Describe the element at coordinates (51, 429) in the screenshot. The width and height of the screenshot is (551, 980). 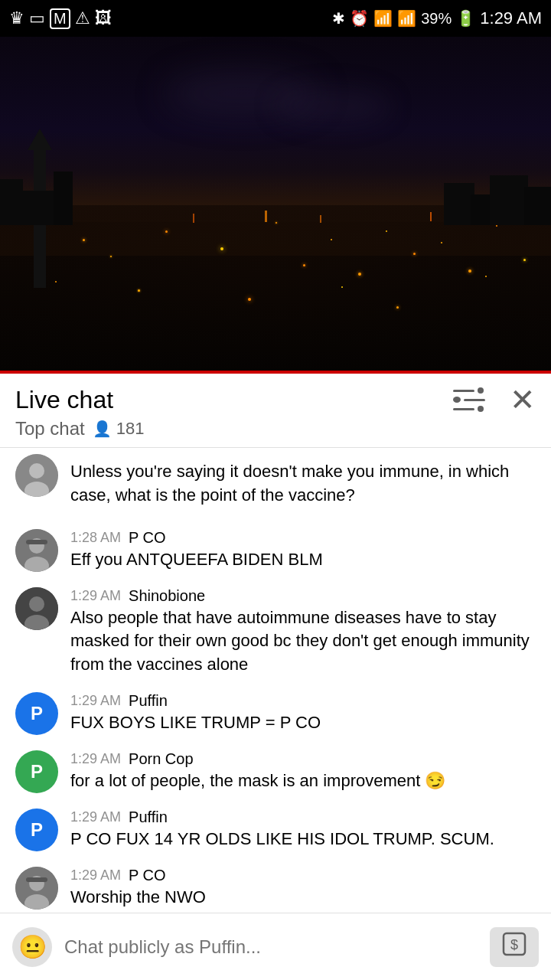
I see `top-chat-label: Top chat` at that location.